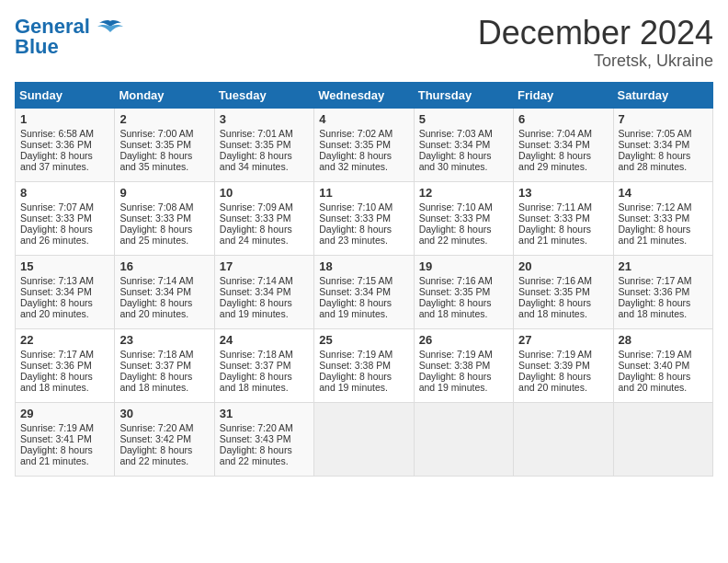  Describe the element at coordinates (463, 218) in the screenshot. I see `calendar-cell: 12Sunrise: 7:10 AMSunset: 3:33 PMDayligh…` at that location.